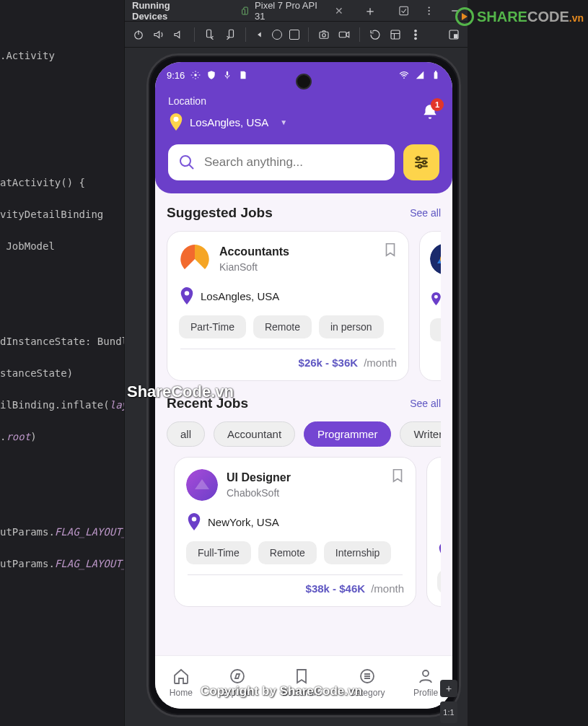 The width and height of the screenshot is (588, 726). What do you see at coordinates (367, 676) in the screenshot?
I see `list-icon` at bounding box center [367, 676].